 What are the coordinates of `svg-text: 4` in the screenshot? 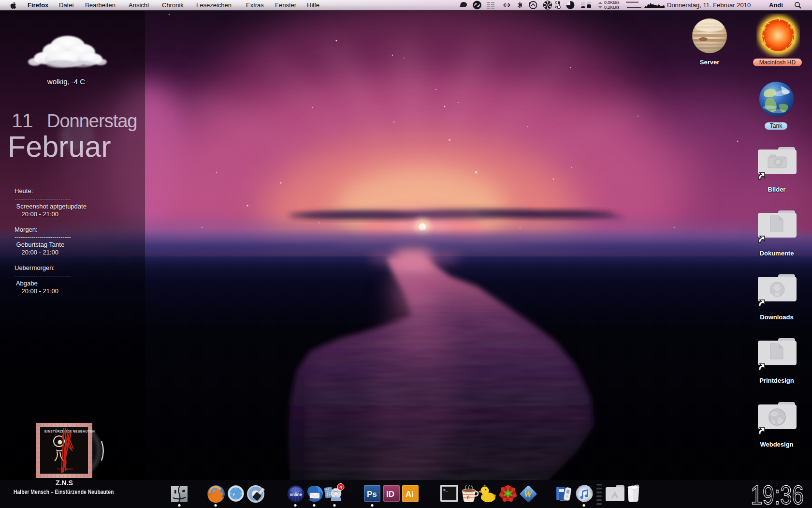 It's located at (340, 487).